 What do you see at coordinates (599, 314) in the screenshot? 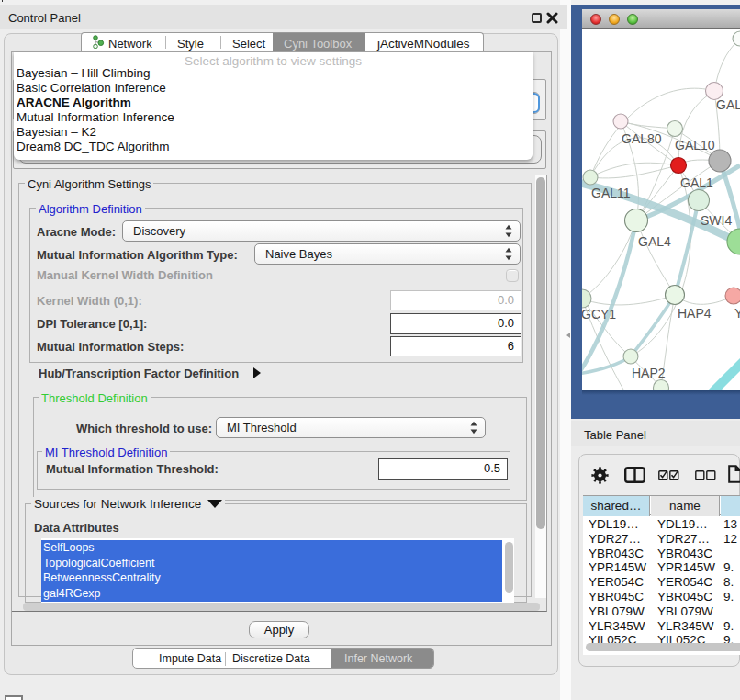
I see `svg-text: GCY1` at bounding box center [599, 314].